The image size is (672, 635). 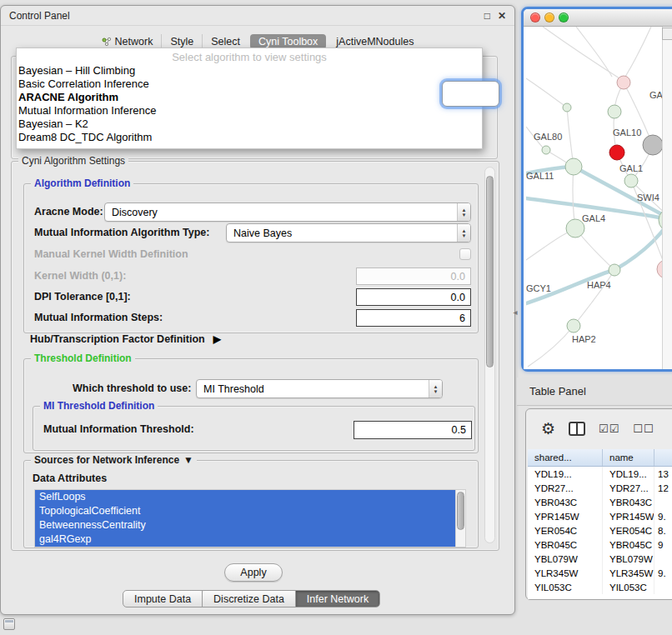 I want to click on disclosure-expanded-icon: ▼, so click(x=188, y=460).